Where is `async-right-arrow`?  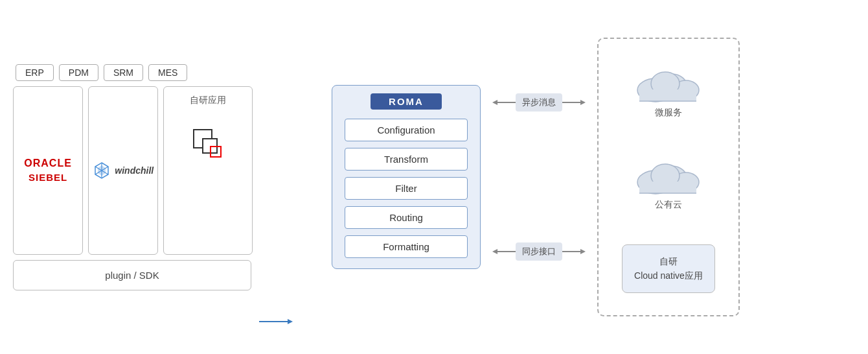
async-right-arrow is located at coordinates (574, 102).